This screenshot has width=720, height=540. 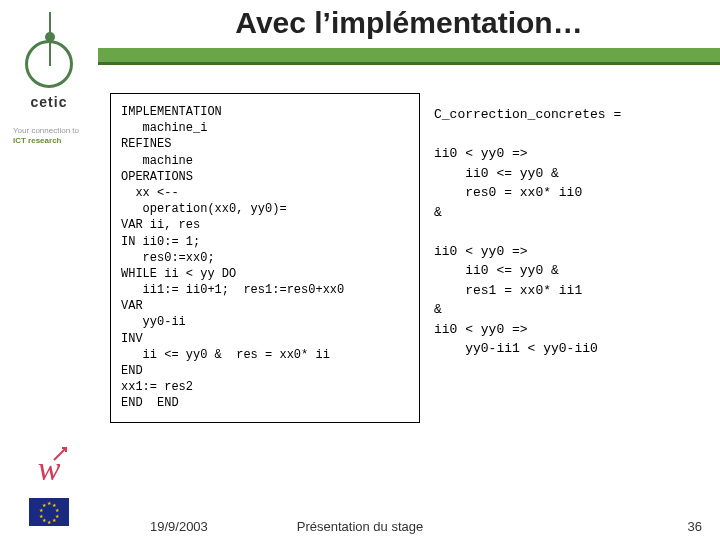 I want to click on divider-bar, so click(x=409, y=56).